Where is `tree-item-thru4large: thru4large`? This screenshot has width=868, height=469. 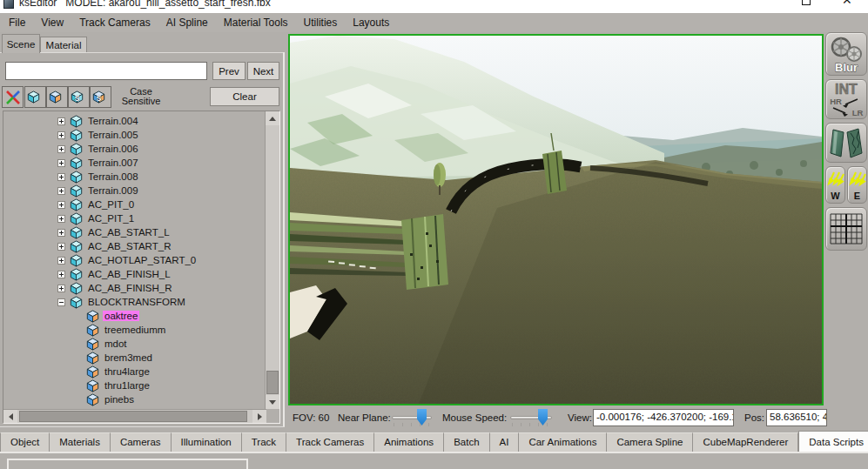 tree-item-thru4large: thru4large is located at coordinates (134, 372).